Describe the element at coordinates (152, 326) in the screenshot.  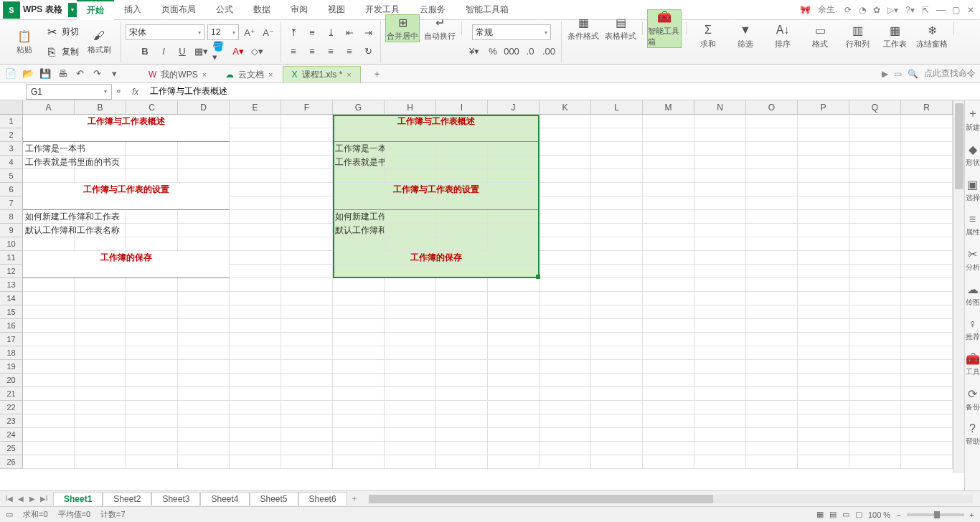
I see `cell-C16` at that location.